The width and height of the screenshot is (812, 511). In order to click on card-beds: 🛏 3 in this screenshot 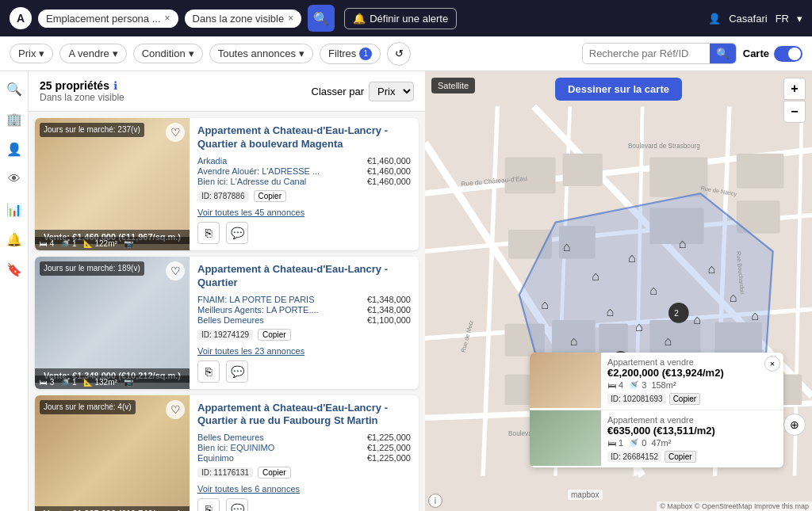, I will do `click(47, 382)`.